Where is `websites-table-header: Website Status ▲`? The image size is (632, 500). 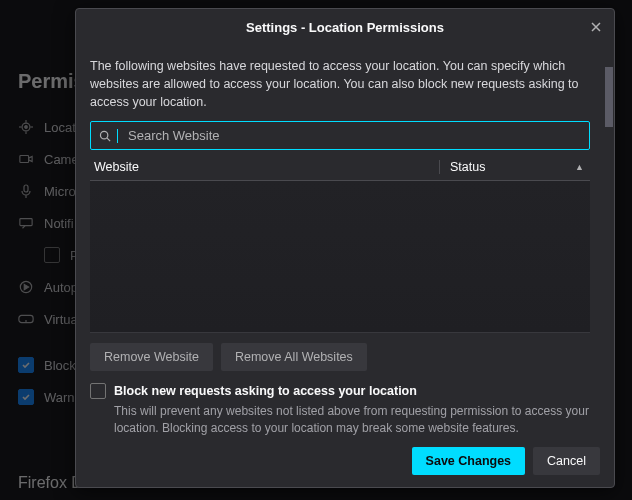
websites-table-header: Website Status ▲ is located at coordinates (340, 170).